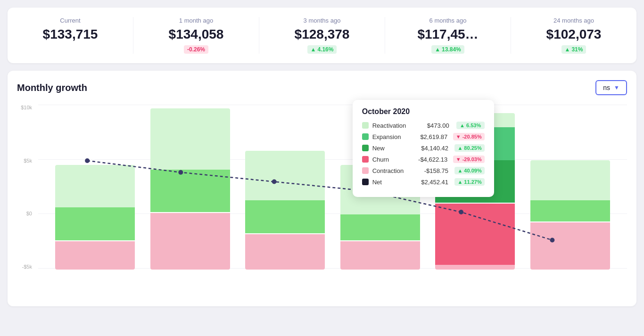 This screenshot has width=644, height=336. I want to click on net-swatch, so click(365, 182).